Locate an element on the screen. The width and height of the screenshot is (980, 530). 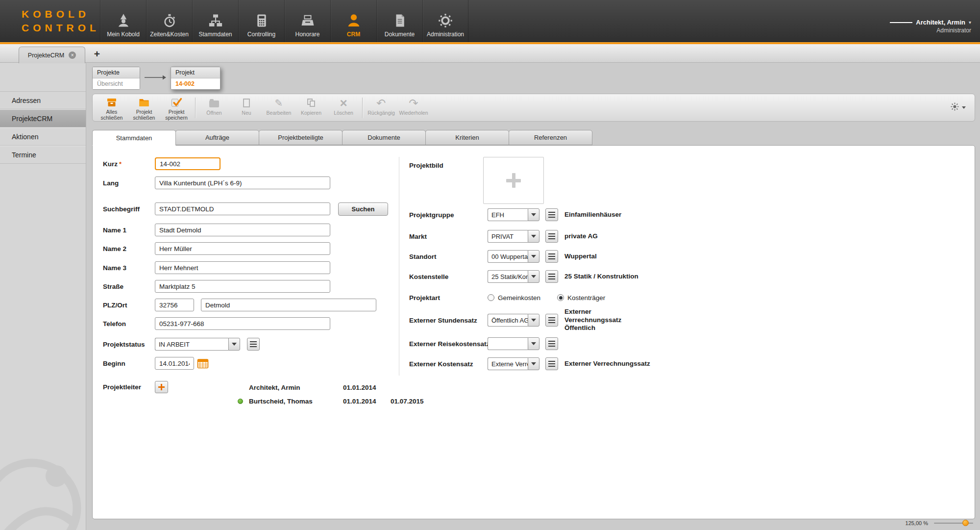
pencil-icon: ✎ is located at coordinates (279, 103).